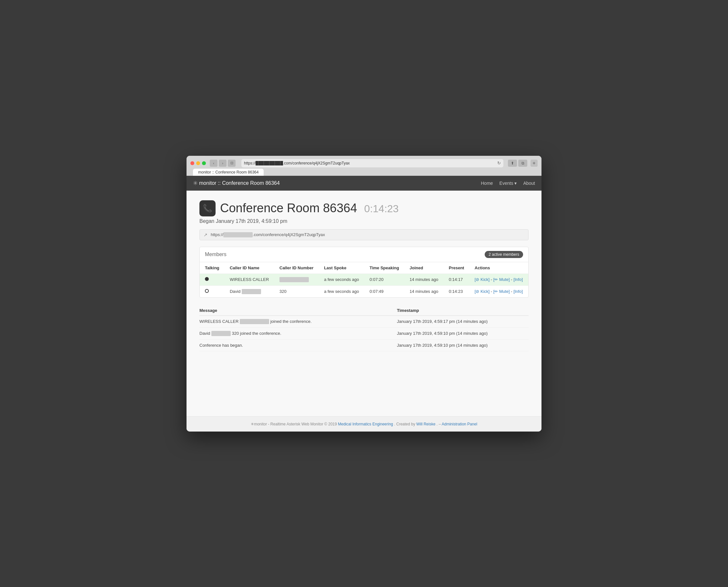 The width and height of the screenshot is (728, 587). I want to click on col-message-header: Message, so click(298, 310).